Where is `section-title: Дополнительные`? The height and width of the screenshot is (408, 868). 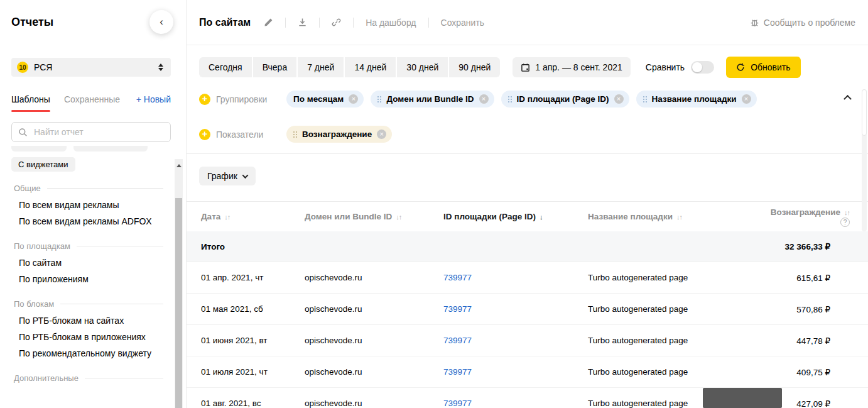
section-title: Дополнительные is located at coordinates (46, 378).